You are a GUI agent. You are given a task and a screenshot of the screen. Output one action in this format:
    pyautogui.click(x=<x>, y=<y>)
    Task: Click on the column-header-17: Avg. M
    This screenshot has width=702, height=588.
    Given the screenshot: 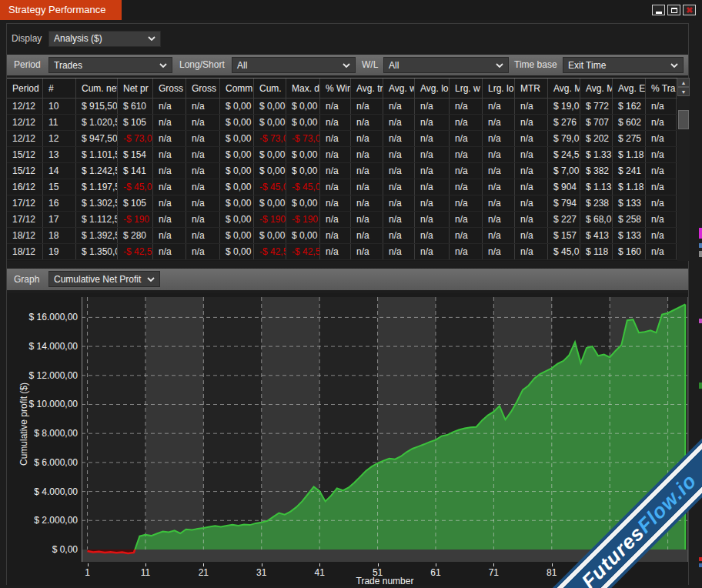 What is the action you would take?
    pyautogui.click(x=564, y=88)
    